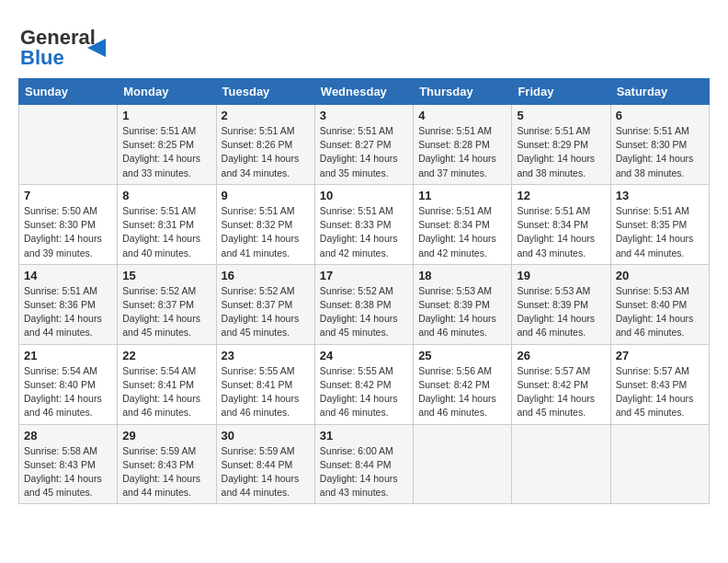  Describe the element at coordinates (364, 153) in the screenshot. I see `day-info: Sunrise: 5:51 AM Sunset: 8:27 PM Dayligh…` at that location.